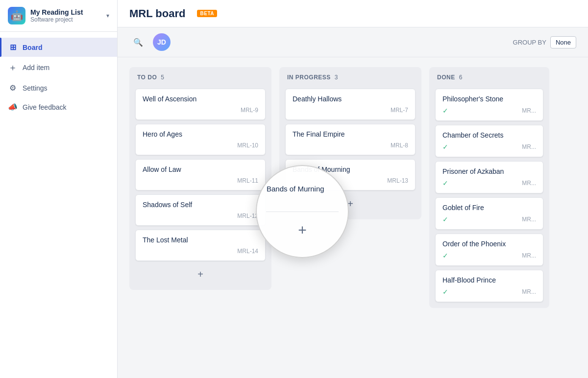  What do you see at coordinates (445, 147) in the screenshot?
I see `card-mrl-2-check: ✓` at bounding box center [445, 147].